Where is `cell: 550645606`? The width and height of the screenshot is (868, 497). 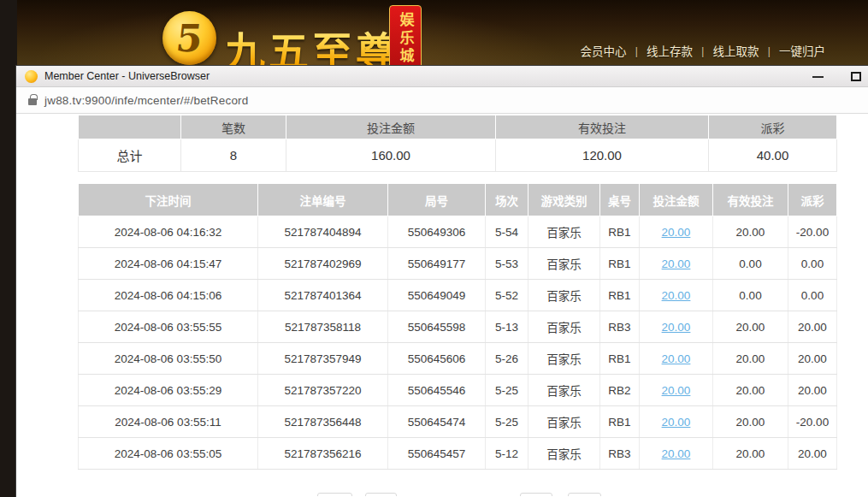 cell: 550645606 is located at coordinates (437, 359).